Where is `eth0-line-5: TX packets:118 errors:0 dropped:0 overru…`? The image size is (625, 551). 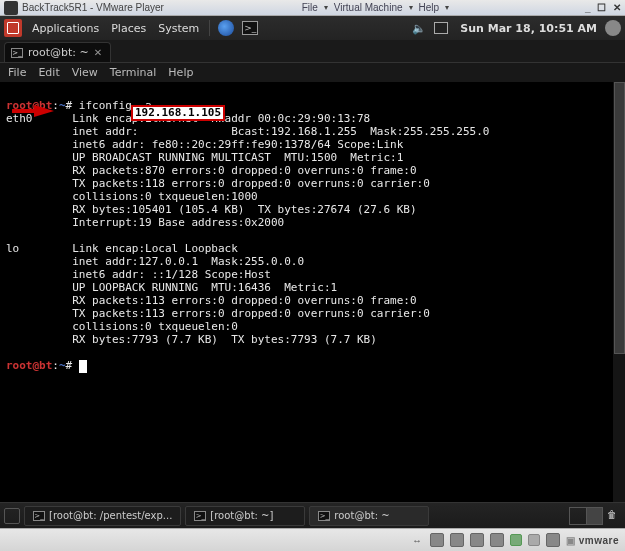 eth0-line-5: TX packets:118 errors:0 dropped:0 overru… is located at coordinates (218, 184).